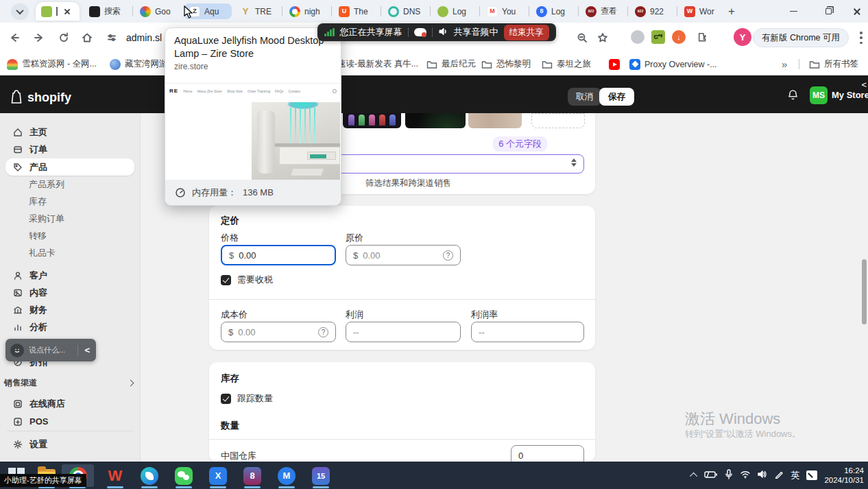 Image resolution: width=868 pixels, height=489 pixels. What do you see at coordinates (658, 37) in the screenshot?
I see `extension-glasses-icon` at bounding box center [658, 37].